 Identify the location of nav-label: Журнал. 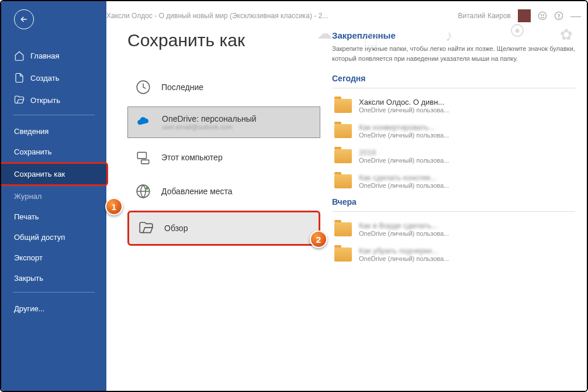
(28, 197).